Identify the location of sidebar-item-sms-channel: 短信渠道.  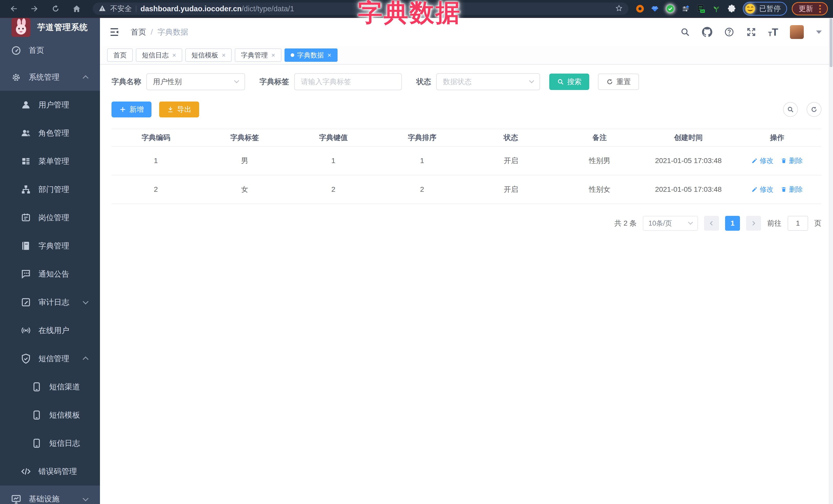
(50, 387).